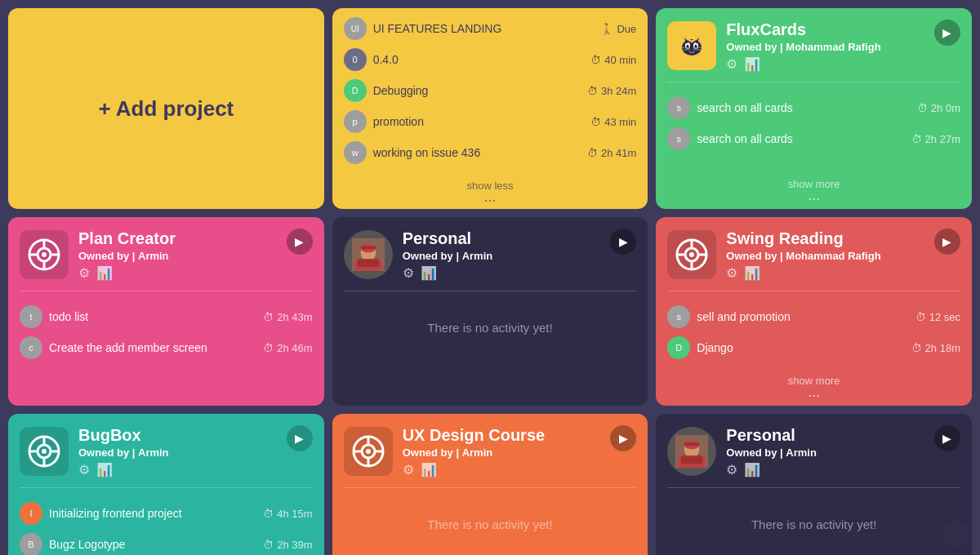  Describe the element at coordinates (167, 542) in the screenshot. I see `list-item: B Bugz Logotype ⏱ 2h 39m` at that location.